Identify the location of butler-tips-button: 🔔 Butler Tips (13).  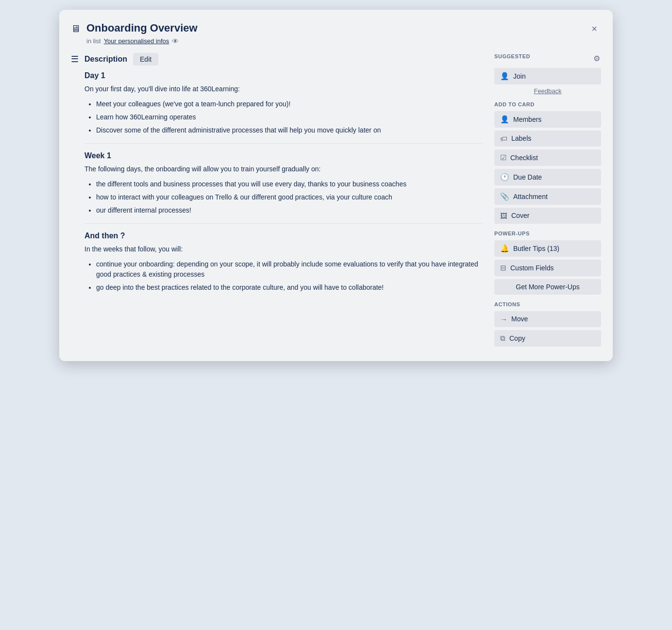
(548, 249).